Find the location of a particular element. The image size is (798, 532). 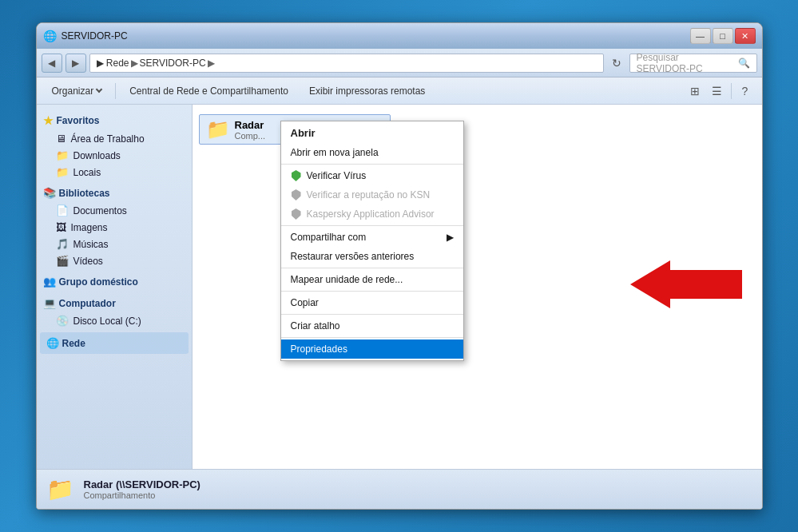

sidebar-item-disco-local: 💿 Disco Local (C:) is located at coordinates (114, 321).